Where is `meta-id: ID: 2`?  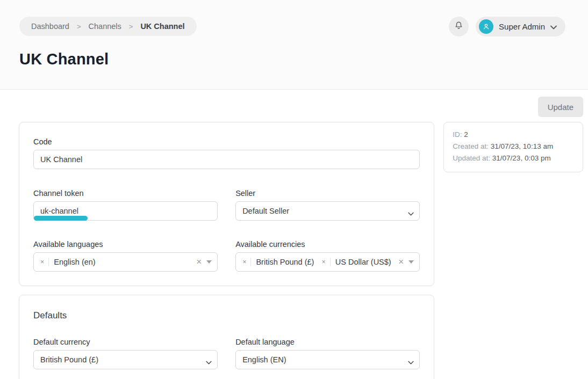
meta-id: ID: 2 is located at coordinates (513, 135).